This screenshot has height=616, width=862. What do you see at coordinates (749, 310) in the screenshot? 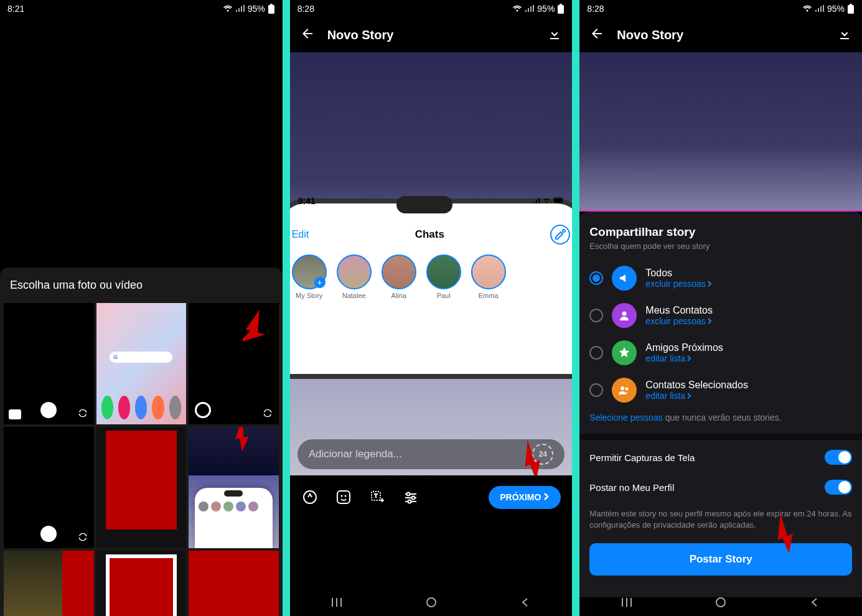
I see `option-label: Meus Contatos` at bounding box center [749, 310].